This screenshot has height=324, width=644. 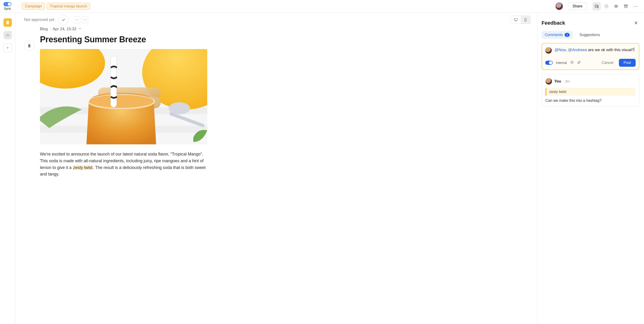 What do you see at coordinates (322, 7) in the screenshot?
I see `topbar: Sync Campaign Tropical mango launch Shar…` at bounding box center [322, 7].